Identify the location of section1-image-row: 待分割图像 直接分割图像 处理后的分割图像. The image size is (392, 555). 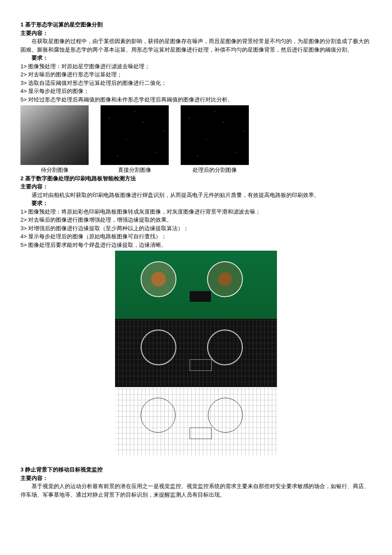
(196, 140).